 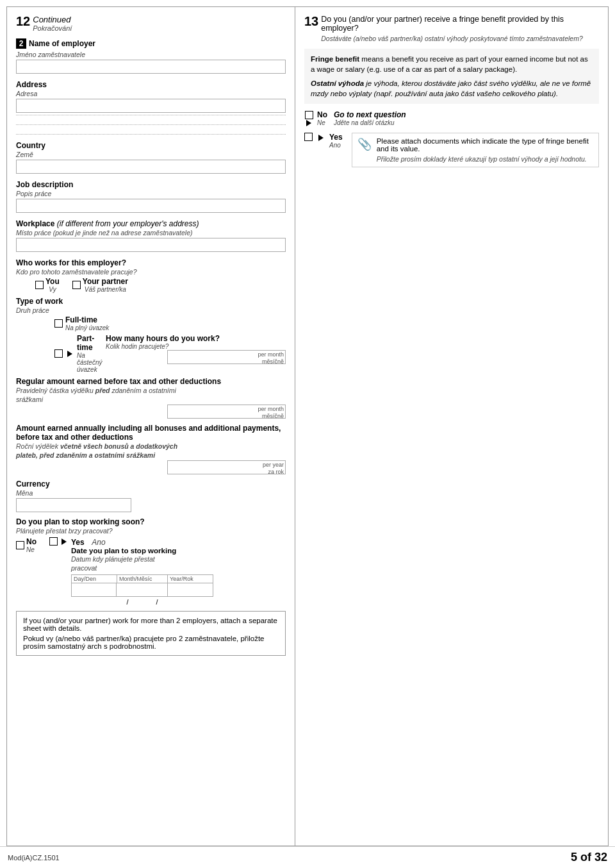 What do you see at coordinates (151, 146) in the screenshot?
I see `country-label: Country` at bounding box center [151, 146].